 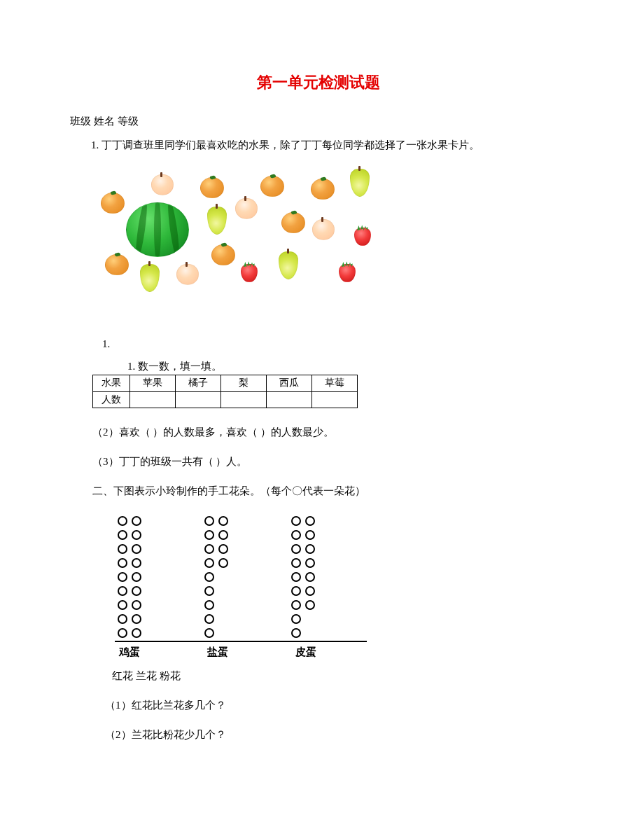 I want to click on row-header-count: 人数, so click(x=112, y=399).